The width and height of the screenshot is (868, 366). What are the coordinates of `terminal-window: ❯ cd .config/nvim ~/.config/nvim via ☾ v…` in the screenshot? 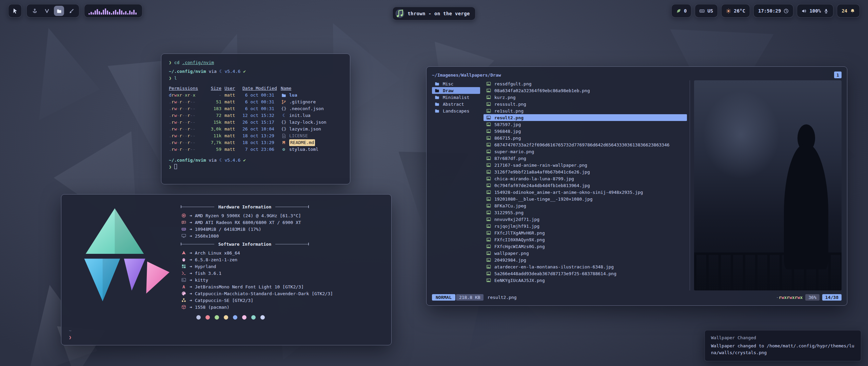 It's located at (256, 119).